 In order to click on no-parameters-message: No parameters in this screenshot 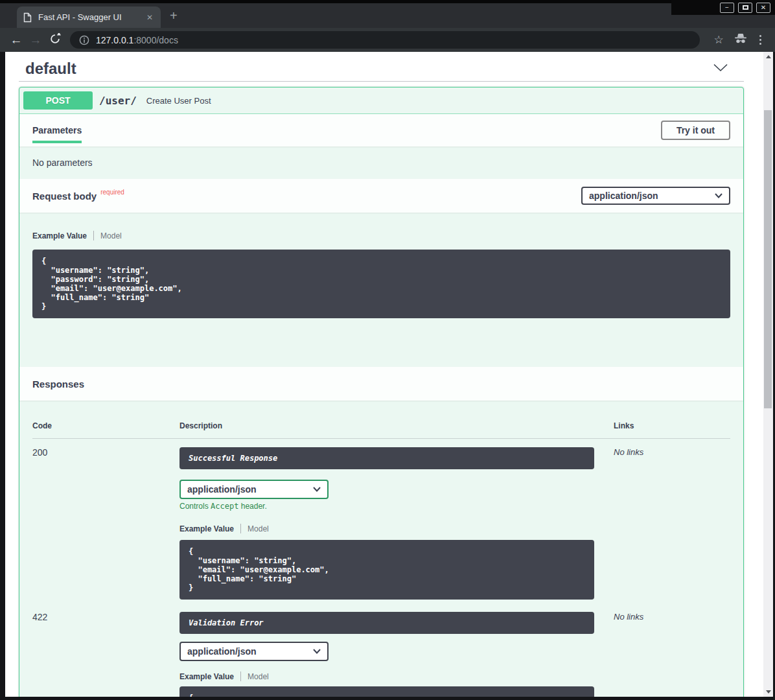, I will do `click(381, 163)`.